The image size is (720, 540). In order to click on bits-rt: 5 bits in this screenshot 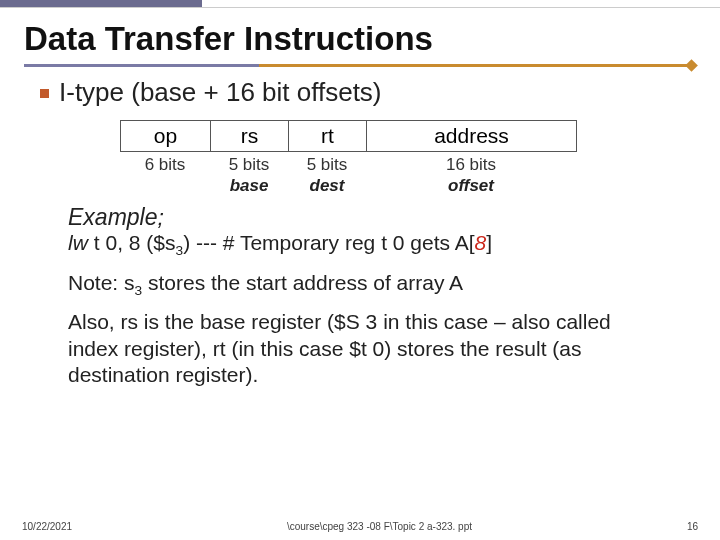, I will do `click(327, 165)`.